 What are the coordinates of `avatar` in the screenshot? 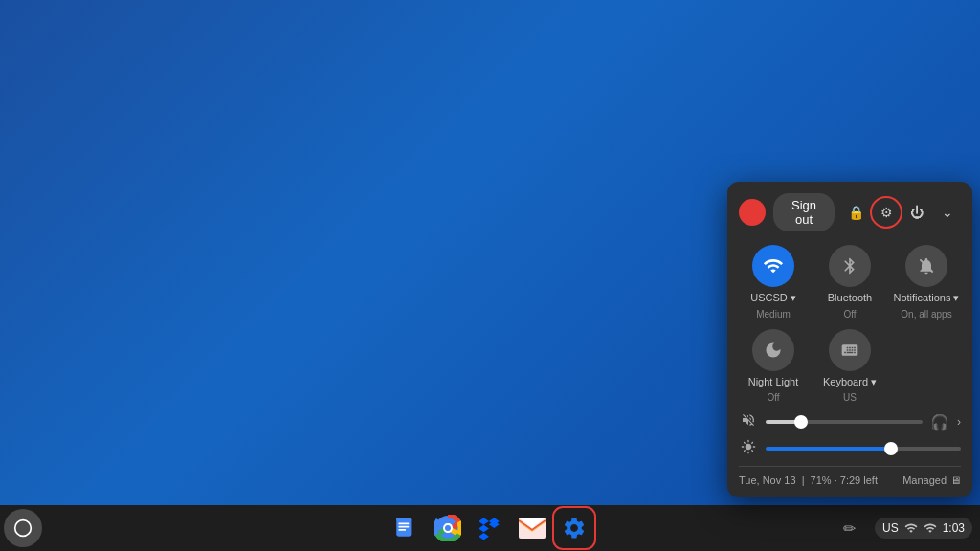 It's located at (752, 212).